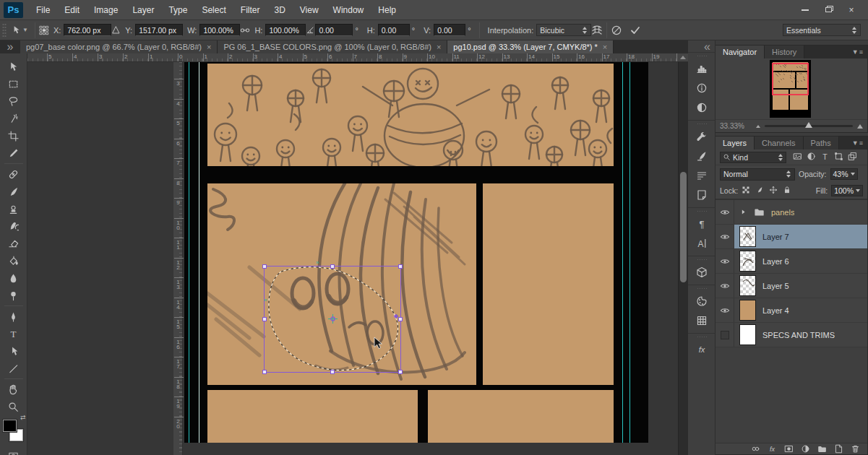 Image resolution: width=868 pixels, height=455 pixels. Describe the element at coordinates (309, 10) in the screenshot. I see `menu-item-view: View` at that location.